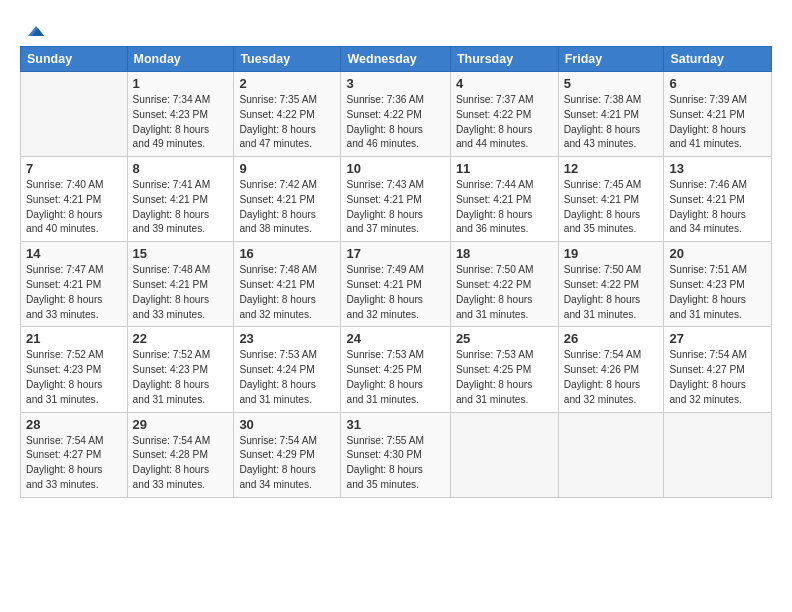  What do you see at coordinates (395, 84) in the screenshot?
I see `day-number: 3` at bounding box center [395, 84].